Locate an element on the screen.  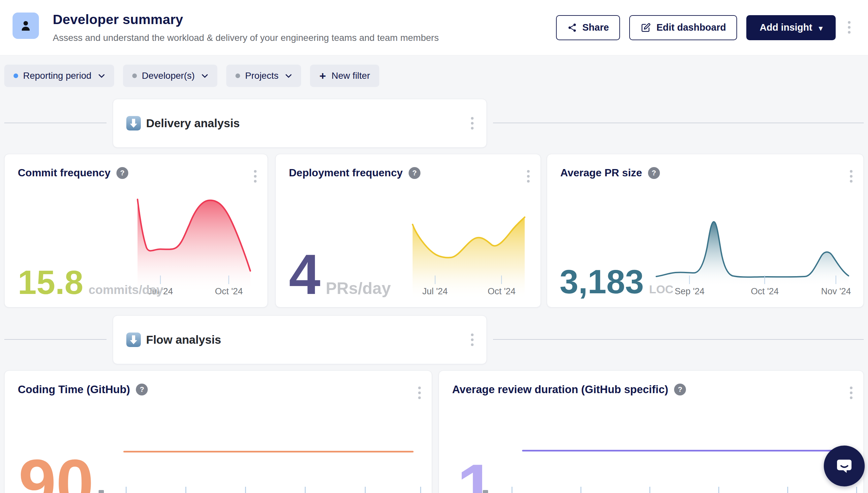
dashboard-avatar is located at coordinates (26, 26).